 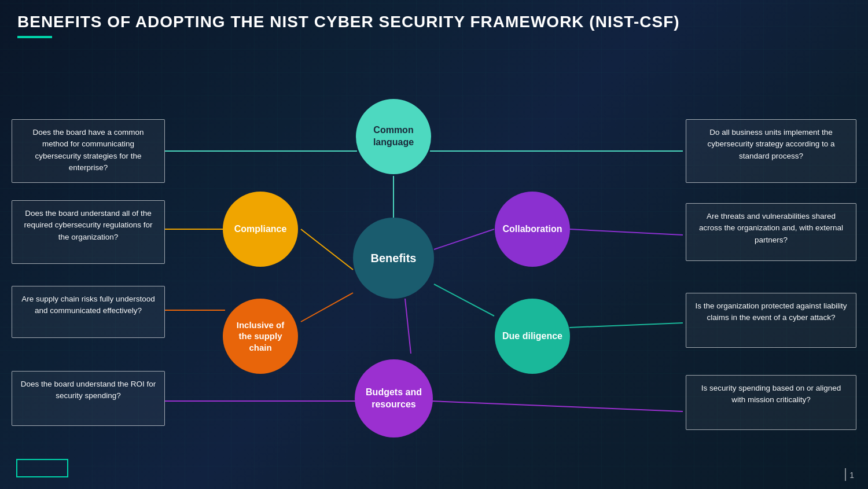 I want to click on left-box-1: Does the board have a common method for …, so click(x=88, y=151).